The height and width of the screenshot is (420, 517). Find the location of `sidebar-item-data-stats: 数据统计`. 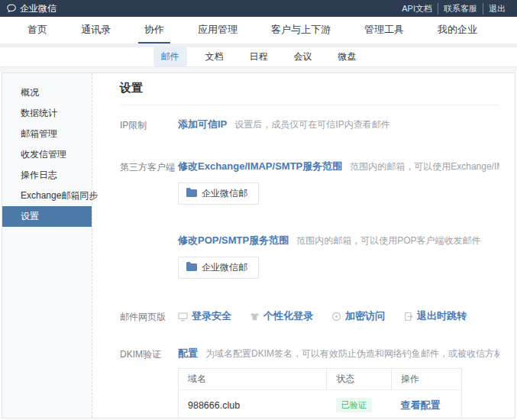

sidebar-item-data-stats: 数据统计 is located at coordinates (47, 113).